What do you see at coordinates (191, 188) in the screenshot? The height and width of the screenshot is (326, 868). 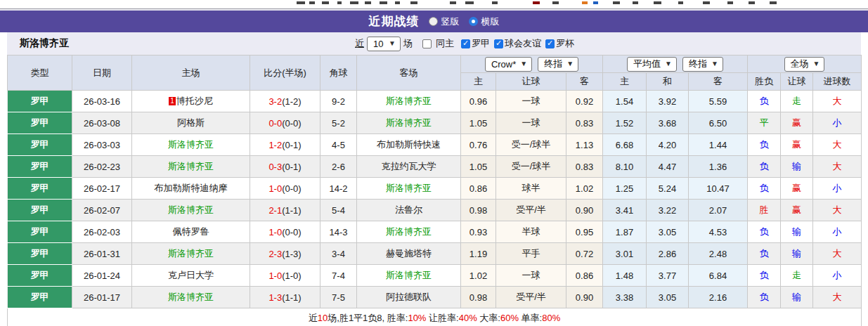 I see `home-team: 布加勒斯特迪纳摩` at bounding box center [191, 188].